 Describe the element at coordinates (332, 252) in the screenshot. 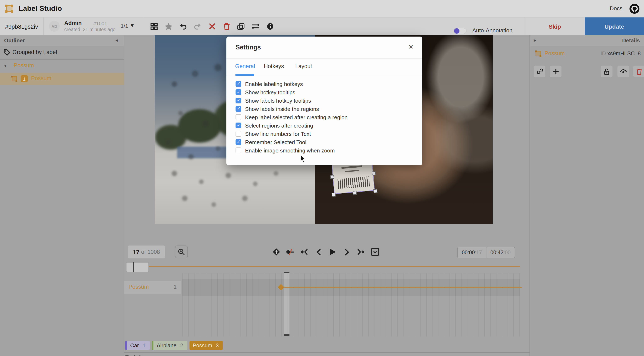

I see `play-icon` at that location.